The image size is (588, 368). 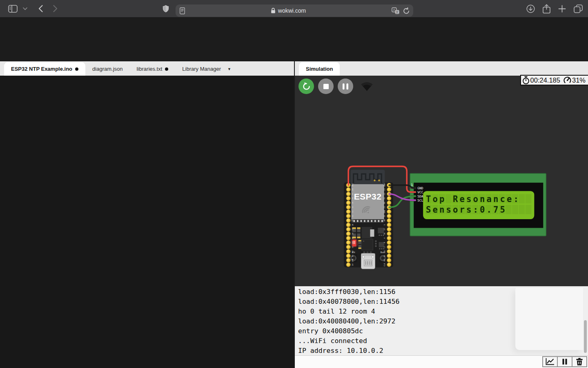 What do you see at coordinates (336, 86) in the screenshot?
I see `simulation-toolbar` at bounding box center [336, 86].